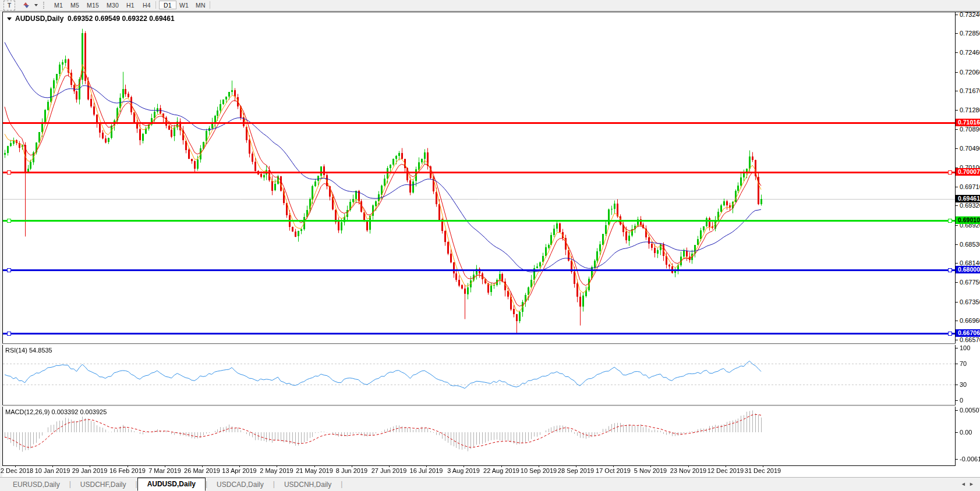  I want to click on symbol-dropdown-icon, so click(9, 19).